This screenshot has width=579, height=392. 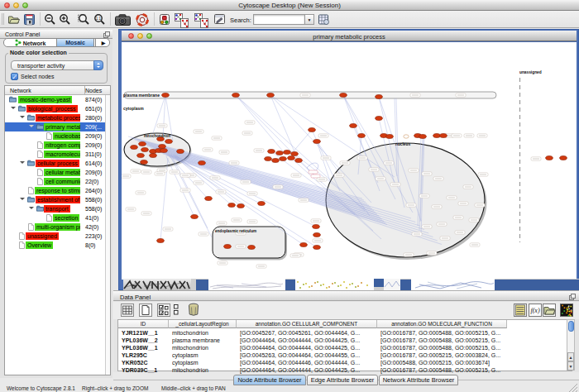 What do you see at coordinates (534, 311) in the screenshot?
I see `svg-text: f(x)` at bounding box center [534, 311].